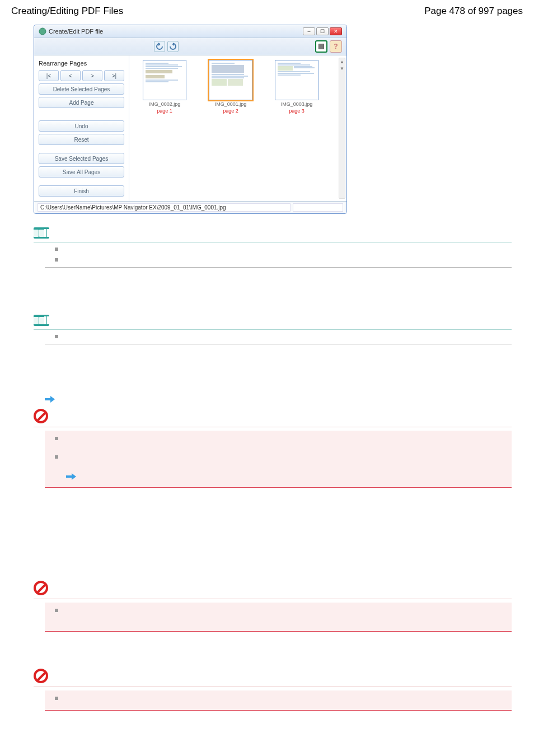 This screenshot has width=534, height=756. What do you see at coordinates (321, 46) in the screenshot?
I see `view-mode-button` at bounding box center [321, 46].